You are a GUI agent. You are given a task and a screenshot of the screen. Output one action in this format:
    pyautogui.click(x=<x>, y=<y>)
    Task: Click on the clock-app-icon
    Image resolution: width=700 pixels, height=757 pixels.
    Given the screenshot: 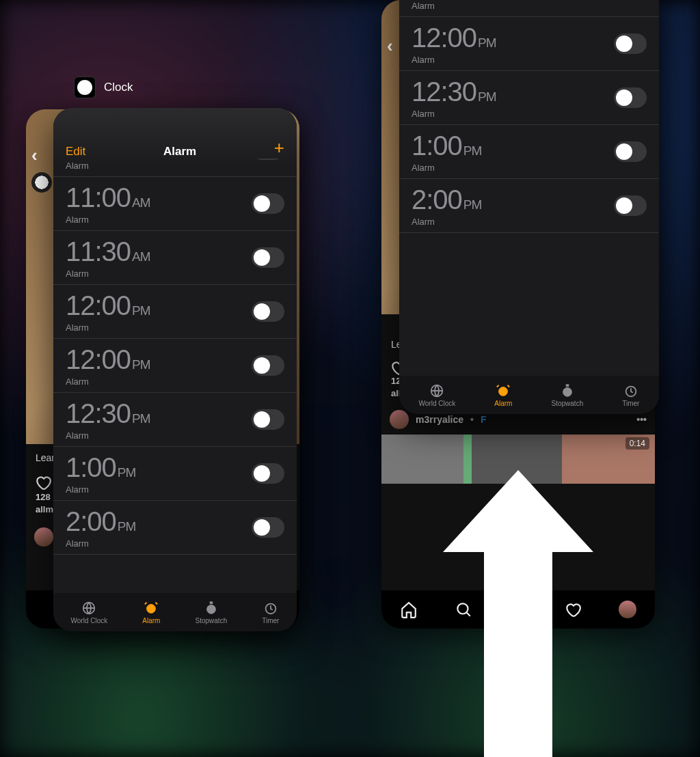 What is the action you would take?
    pyautogui.click(x=85, y=87)
    